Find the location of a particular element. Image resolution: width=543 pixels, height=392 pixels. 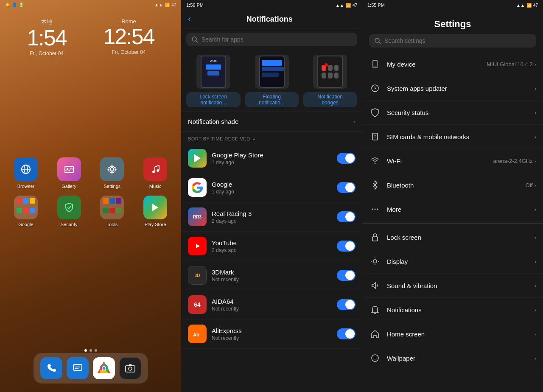

notifications-settings-content: Notifications is located at coordinates (458, 310).